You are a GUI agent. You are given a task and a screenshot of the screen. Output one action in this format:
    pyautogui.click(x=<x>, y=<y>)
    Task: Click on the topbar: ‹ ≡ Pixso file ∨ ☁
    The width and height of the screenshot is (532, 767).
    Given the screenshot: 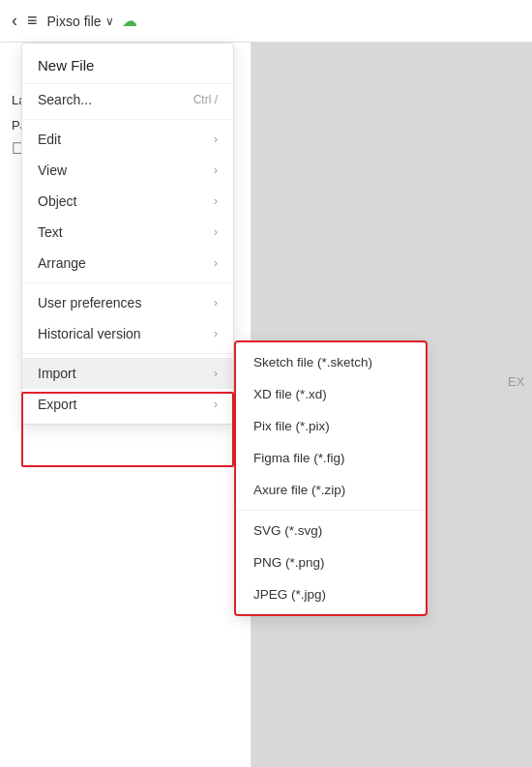 What is the action you would take?
    pyautogui.click(x=266, y=21)
    